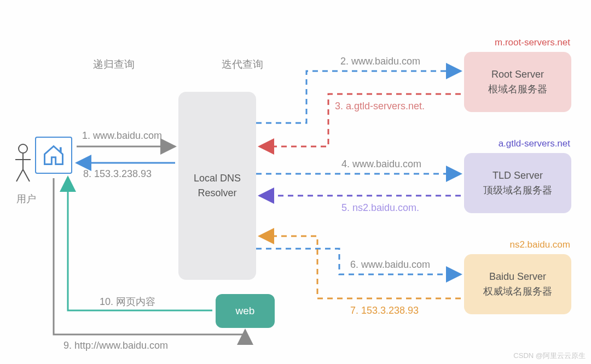  What do you see at coordinates (116, 345) in the screenshot?
I see `label-step9: 9. http://www.baidu.com` at bounding box center [116, 345].